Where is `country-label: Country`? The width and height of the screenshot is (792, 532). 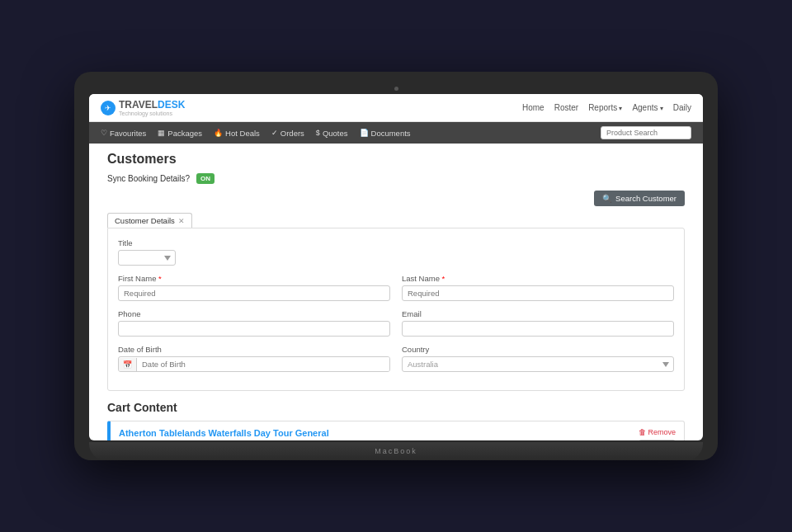 country-label: Country is located at coordinates (538, 350).